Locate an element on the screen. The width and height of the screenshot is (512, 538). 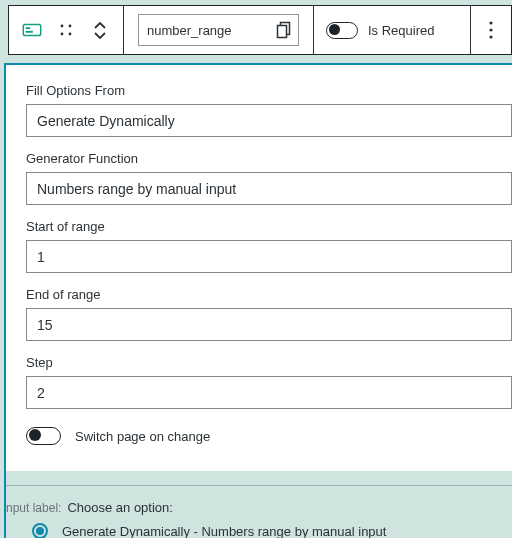
drag-handle-icon is located at coordinates (66, 30).